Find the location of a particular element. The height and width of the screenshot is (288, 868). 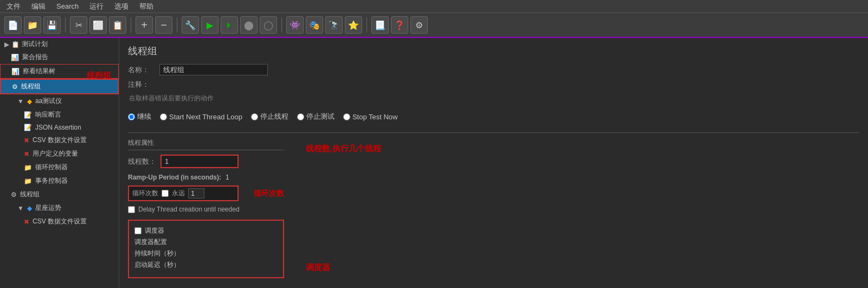

scheduler-duration-label: 持续时间（秒） is located at coordinates (157, 254).